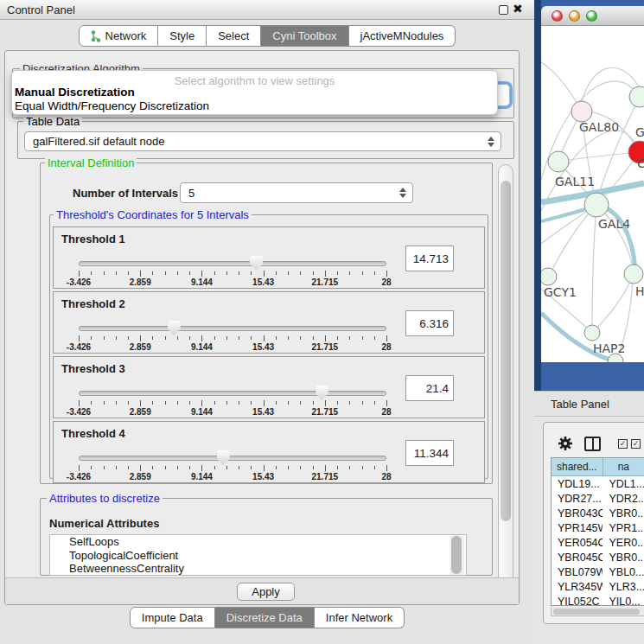 The height and width of the screenshot is (644, 644). I want to click on tab-cyni-toolbox: Cyni Toolbox, so click(304, 36).